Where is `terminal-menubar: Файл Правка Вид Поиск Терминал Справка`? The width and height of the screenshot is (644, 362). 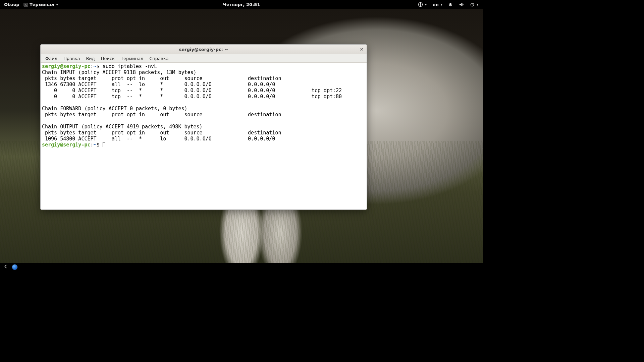 terminal-menubar: Файл Правка Вид Поиск Терминал Справка is located at coordinates (204, 58).